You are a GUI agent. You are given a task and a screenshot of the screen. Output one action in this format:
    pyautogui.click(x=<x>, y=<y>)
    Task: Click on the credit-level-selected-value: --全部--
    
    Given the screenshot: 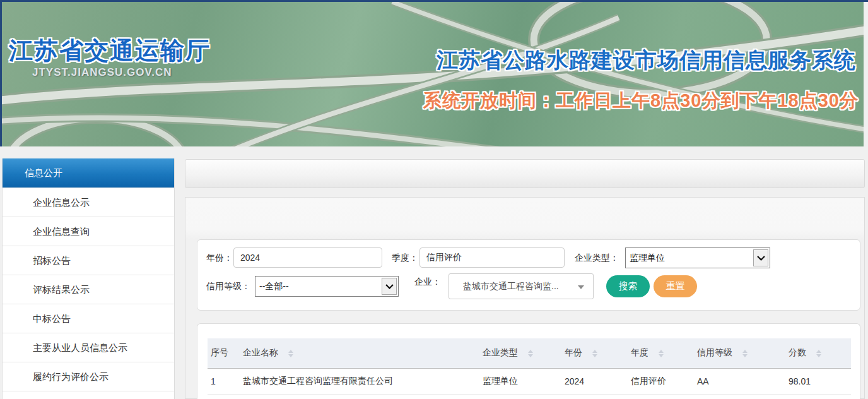 What is the action you would take?
    pyautogui.click(x=274, y=287)
    